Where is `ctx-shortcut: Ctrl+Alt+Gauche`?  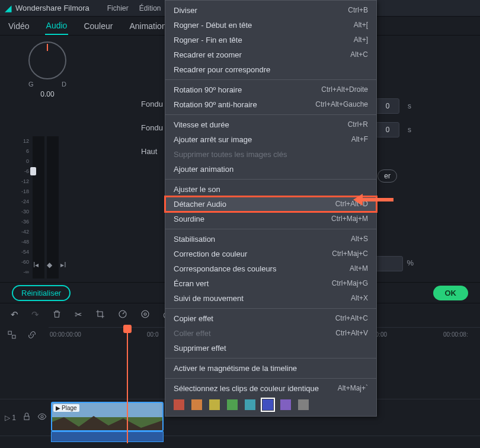
ctx-shortcut: Ctrl+Alt+Gauche is located at coordinates (341, 104).